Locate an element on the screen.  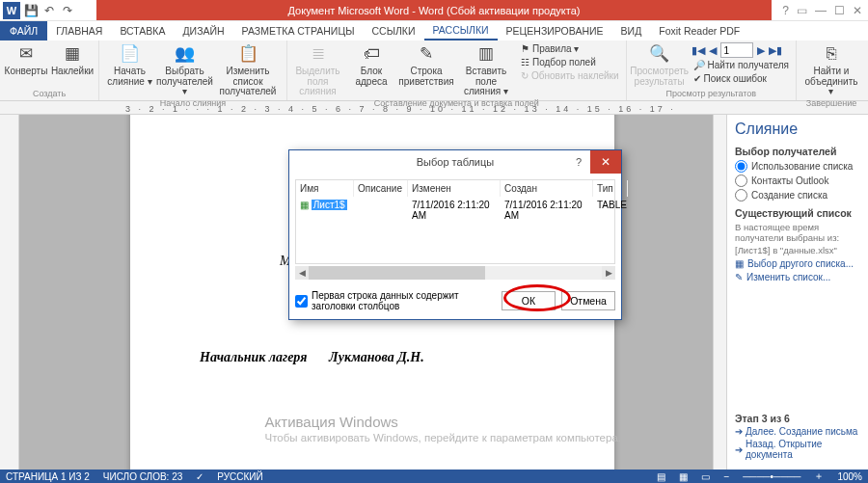
errors-icon: ✔︎ is located at coordinates (697, 79).